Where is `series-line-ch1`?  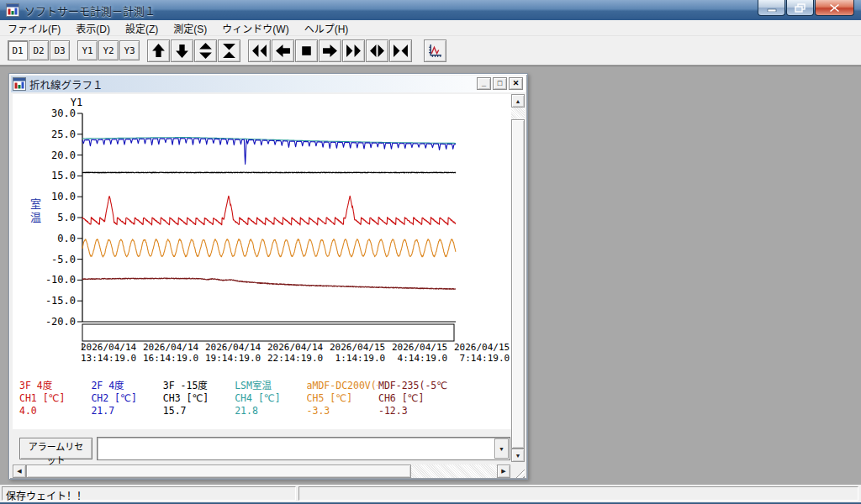
series-line-ch1 is located at coordinates (269, 210).